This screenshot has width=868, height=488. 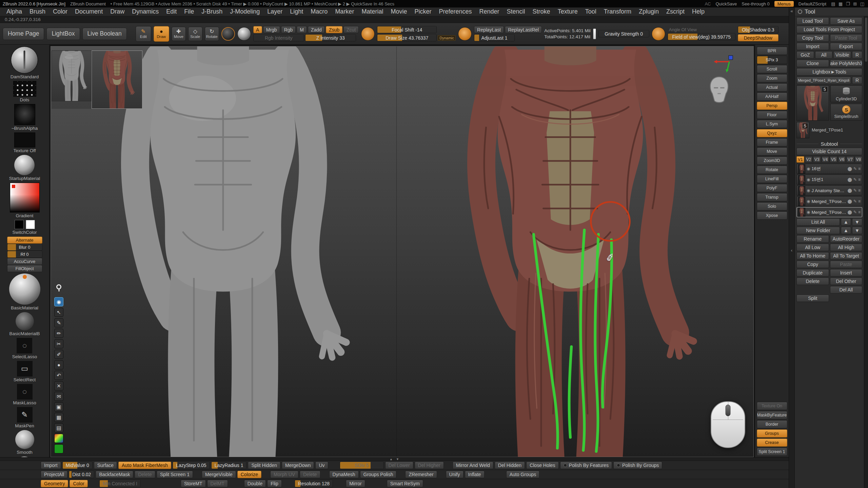 I want to click on main-color-swatch, so click(x=19, y=224).